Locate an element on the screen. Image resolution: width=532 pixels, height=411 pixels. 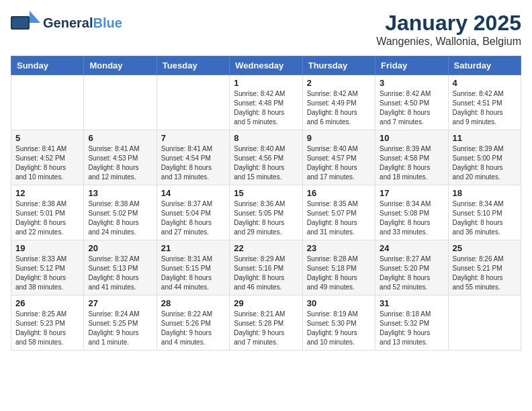
calendar-cell: 22Sunrise: 8:29 AM Sunset: 5:16 PM Dayli… is located at coordinates (266, 268).